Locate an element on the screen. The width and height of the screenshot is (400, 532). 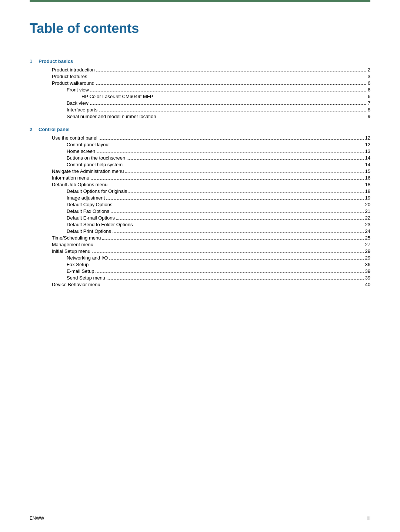
section-number-2: 2 is located at coordinates (33, 130).